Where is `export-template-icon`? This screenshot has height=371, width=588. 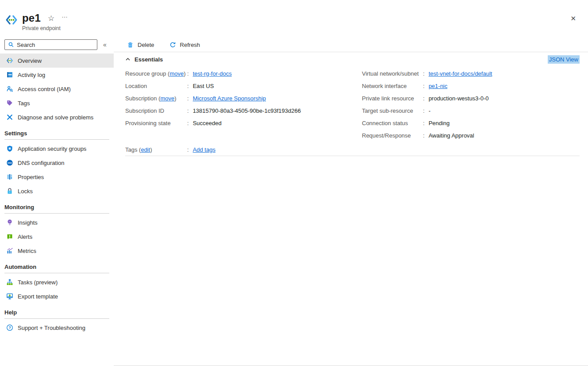
export-template-icon is located at coordinates (10, 296).